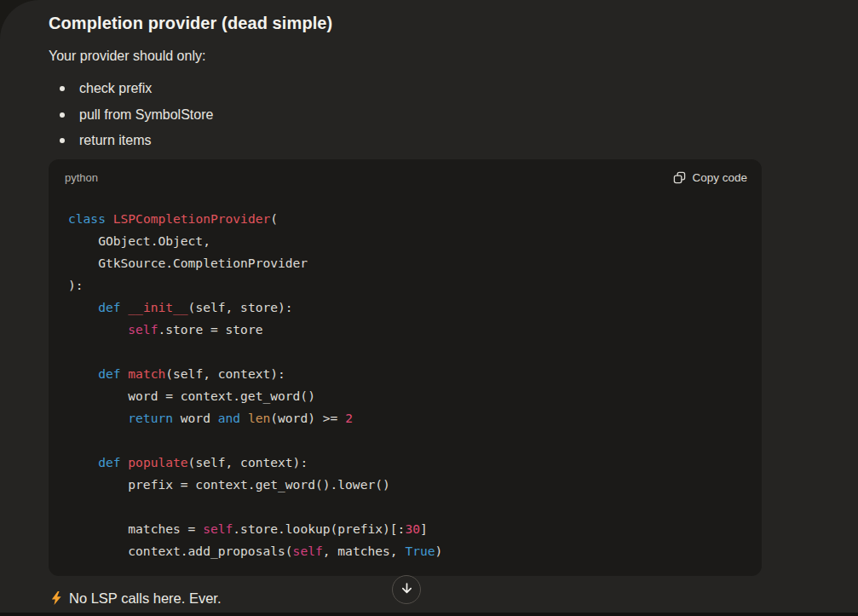 This screenshot has width=858, height=616. What do you see at coordinates (406, 463) in the screenshot?
I see `code-line: def populate(self, context):` at bounding box center [406, 463].